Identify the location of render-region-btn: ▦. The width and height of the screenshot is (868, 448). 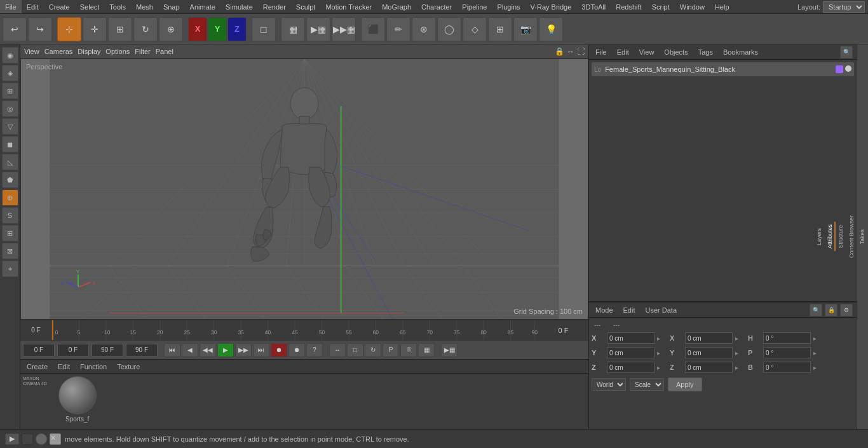
(293, 29).